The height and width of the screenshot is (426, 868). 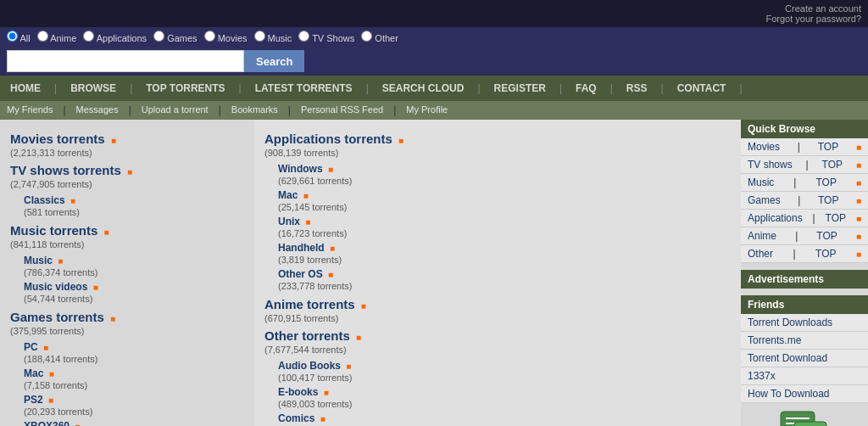 I want to click on subnav-messages: Messages, so click(x=97, y=110).